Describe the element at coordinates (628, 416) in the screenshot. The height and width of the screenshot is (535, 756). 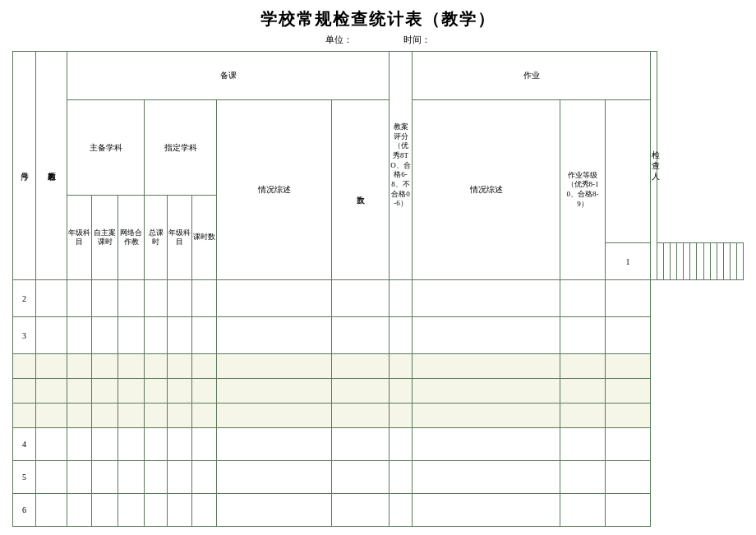
I see `row-checker-b3` at that location.